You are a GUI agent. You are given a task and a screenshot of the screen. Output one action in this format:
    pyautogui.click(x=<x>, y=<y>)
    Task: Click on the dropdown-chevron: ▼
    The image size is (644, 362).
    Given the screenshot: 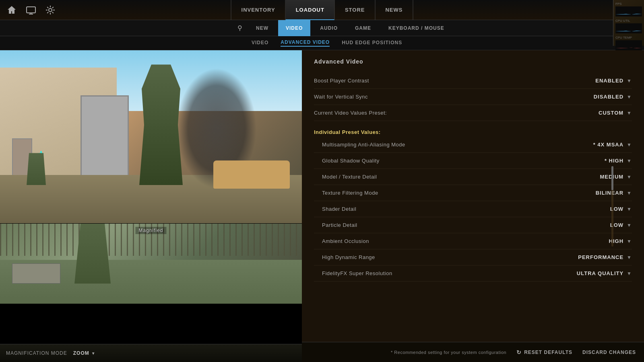 What is the action you would take?
    pyautogui.click(x=93, y=353)
    